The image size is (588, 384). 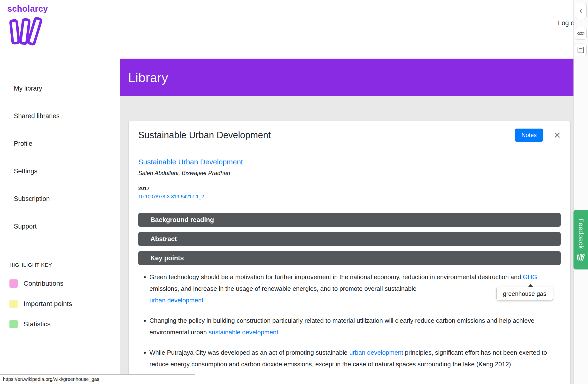 What do you see at coordinates (98, 379) in the screenshot?
I see `status-bar-url: https://en.wikipedia.org/wiki/greenhouse…` at bounding box center [98, 379].